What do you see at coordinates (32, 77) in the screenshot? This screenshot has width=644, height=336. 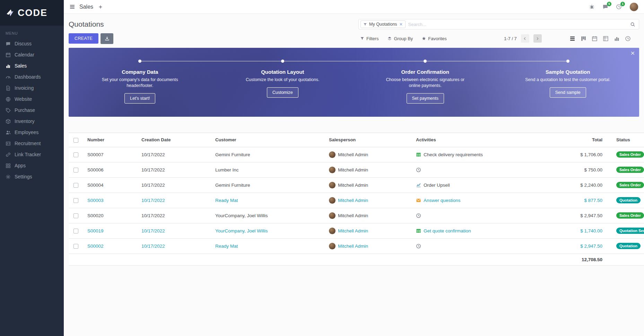 I see `sidebar-item-dashboards: Dashboards` at bounding box center [32, 77].